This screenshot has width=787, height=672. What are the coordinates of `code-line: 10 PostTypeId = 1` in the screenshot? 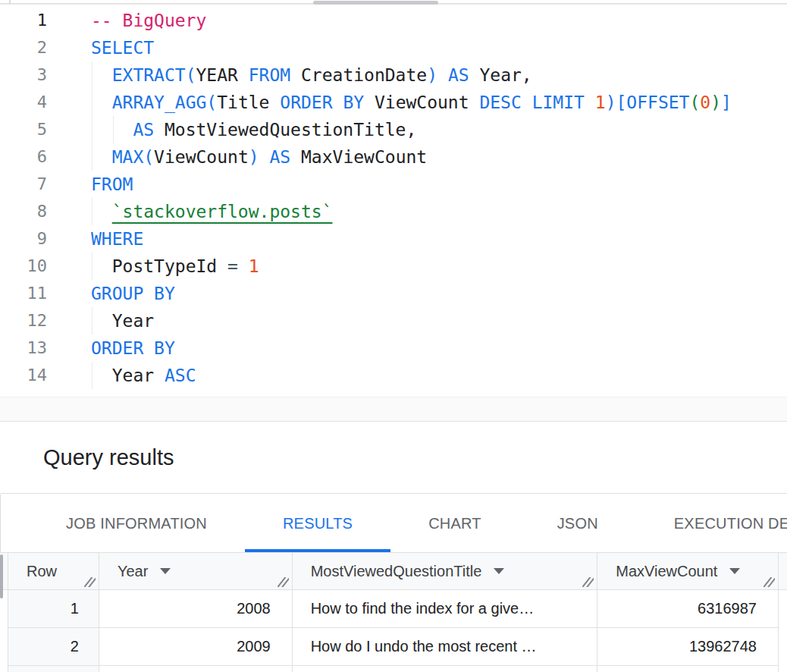 It's located at (394, 266).